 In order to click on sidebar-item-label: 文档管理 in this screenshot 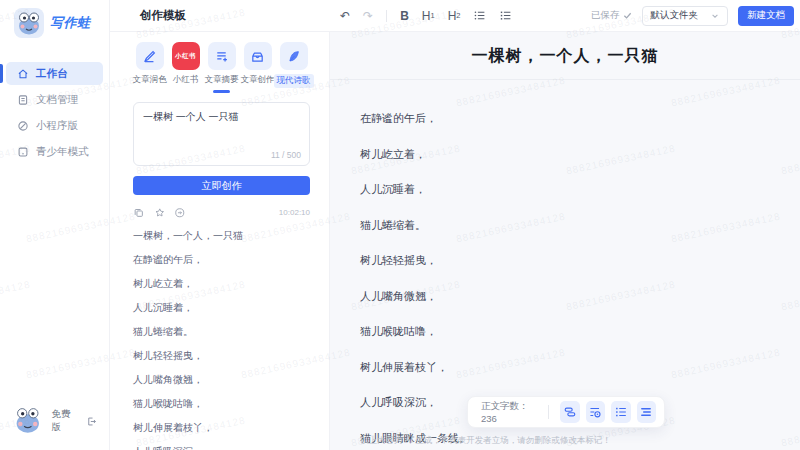, I will do `click(57, 100)`.